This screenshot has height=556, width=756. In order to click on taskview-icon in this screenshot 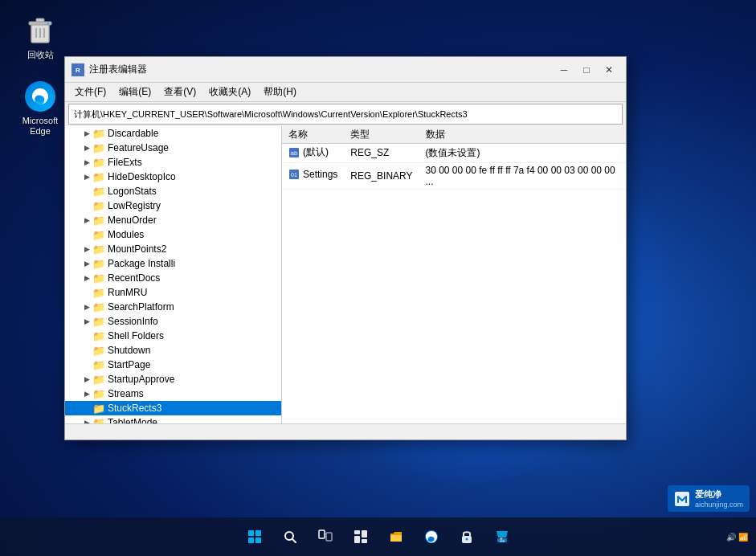, I will do `click(325, 537)`.